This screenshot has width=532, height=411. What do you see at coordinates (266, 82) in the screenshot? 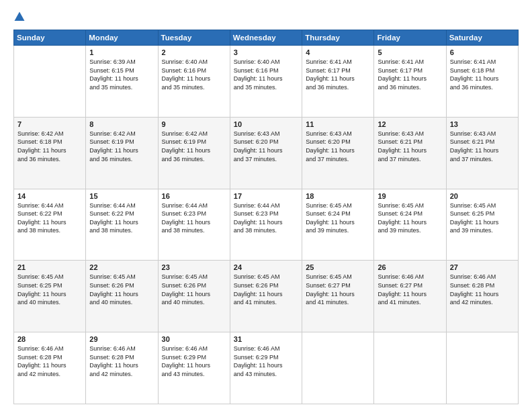
I see `cell-1-4: 3Sunrise: 6:40 AMSunset: 6:16 PMDaylight…` at bounding box center [266, 82].